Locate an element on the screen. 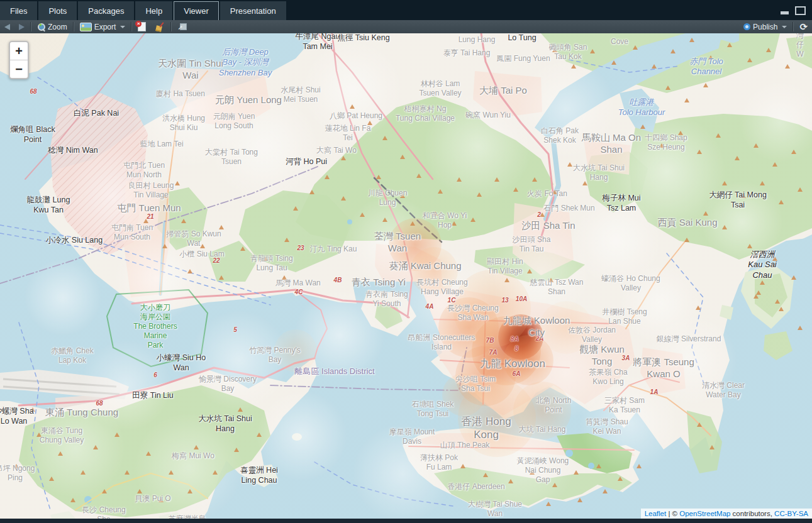  export-label: Export is located at coordinates (106, 27).